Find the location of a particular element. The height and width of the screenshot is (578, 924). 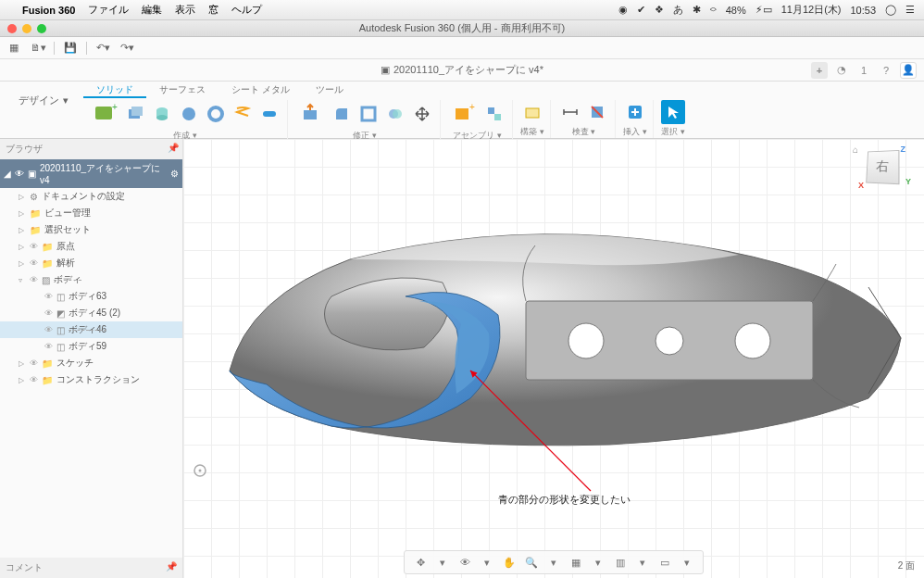

zoom-icon: 🔍 is located at coordinates (531, 562).